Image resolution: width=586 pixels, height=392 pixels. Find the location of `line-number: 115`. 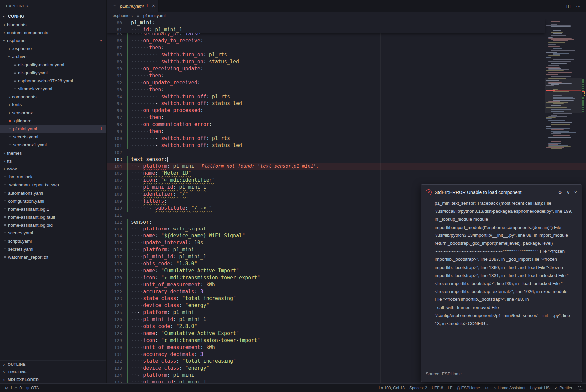

line-number: 115 is located at coordinates (114, 243).